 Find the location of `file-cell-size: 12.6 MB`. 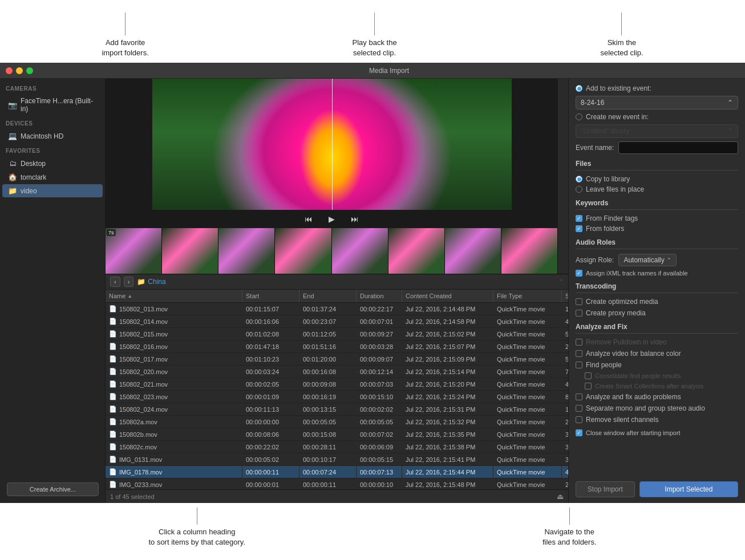

file-cell-size: 12.6 MB is located at coordinates (565, 409).